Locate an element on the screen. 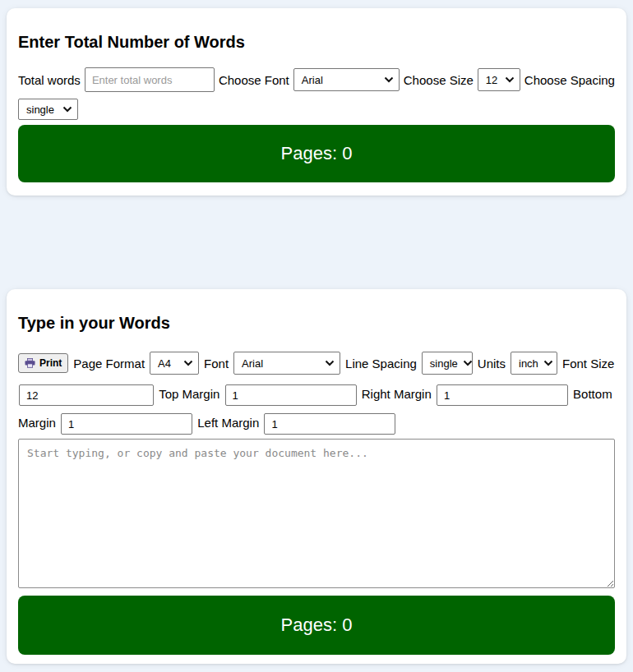  units-select: inch is located at coordinates (534, 363).